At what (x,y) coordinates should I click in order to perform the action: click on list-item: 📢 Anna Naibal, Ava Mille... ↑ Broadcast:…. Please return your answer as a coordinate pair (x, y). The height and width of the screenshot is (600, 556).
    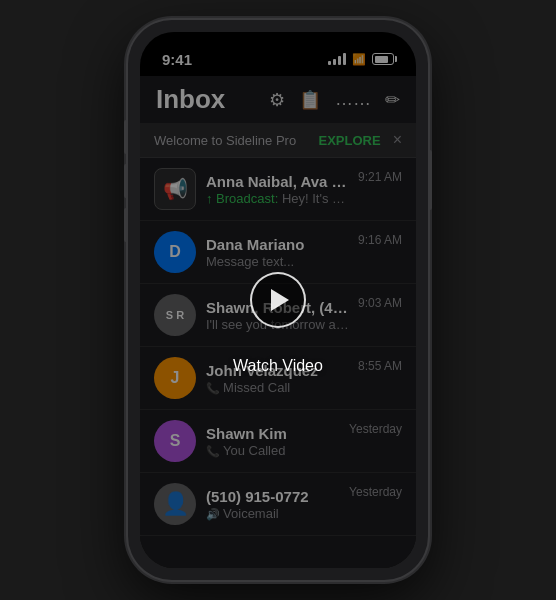
    Looking at the image, I should click on (278, 190).